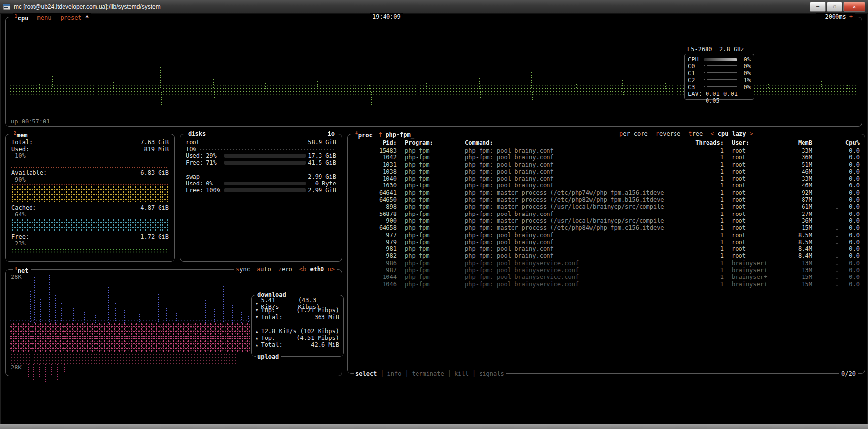 Image resolution: width=868 pixels, height=429 pixels. Describe the element at coordinates (820, 17) in the screenshot. I see `interval-decrease-button: -` at that location.